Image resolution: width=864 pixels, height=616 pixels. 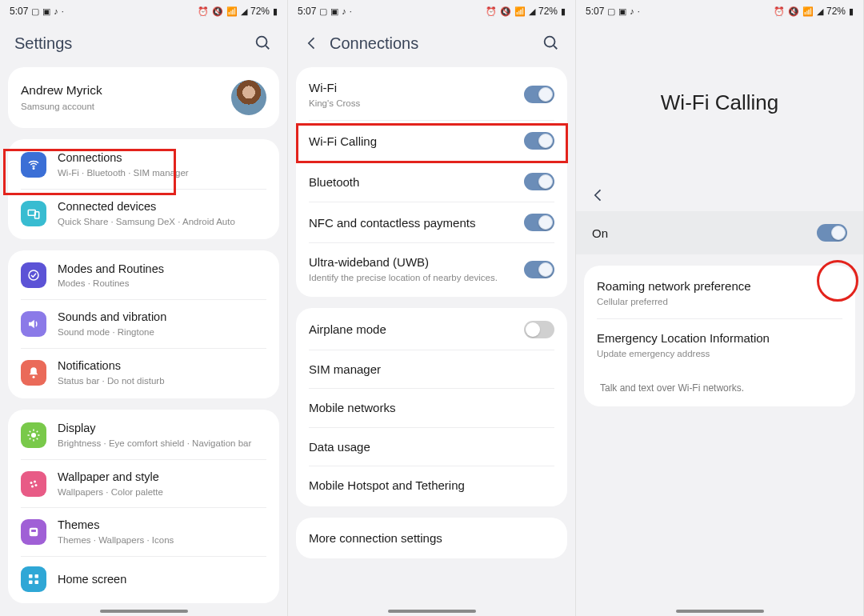 I want to click on conn-item-wifi: Wi-Fi King's Cross, so click(x=432, y=94).